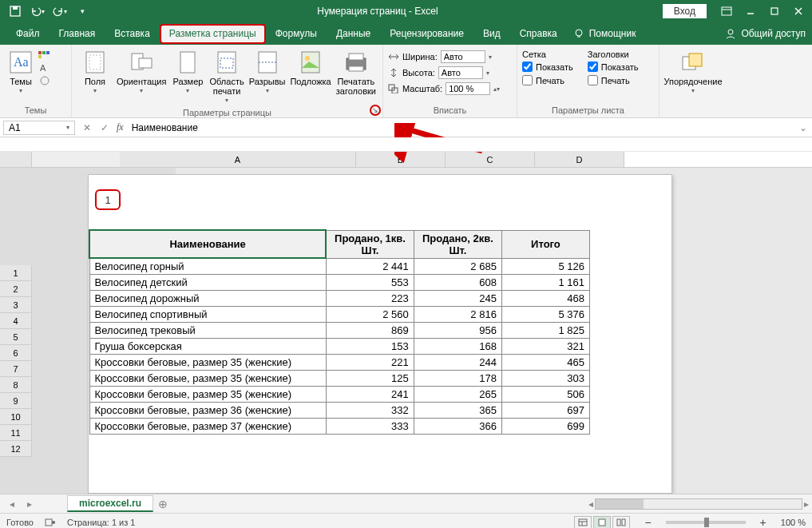 The width and height of the screenshot is (812, 528). I want to click on width-input, so click(463, 57).